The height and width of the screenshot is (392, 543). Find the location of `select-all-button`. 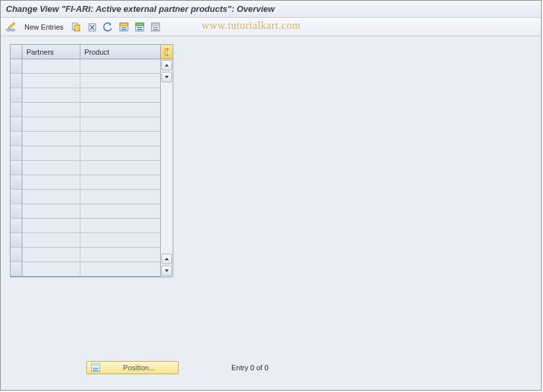

select-all-button is located at coordinates (124, 27).